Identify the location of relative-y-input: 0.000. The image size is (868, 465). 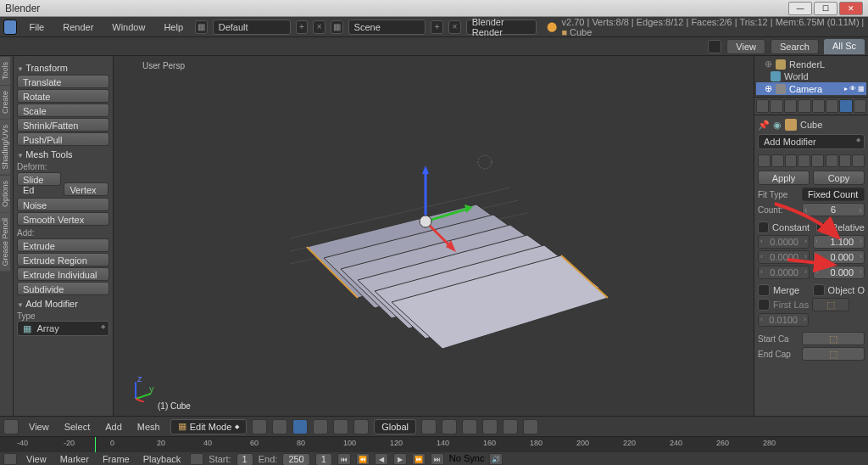
(839, 257).